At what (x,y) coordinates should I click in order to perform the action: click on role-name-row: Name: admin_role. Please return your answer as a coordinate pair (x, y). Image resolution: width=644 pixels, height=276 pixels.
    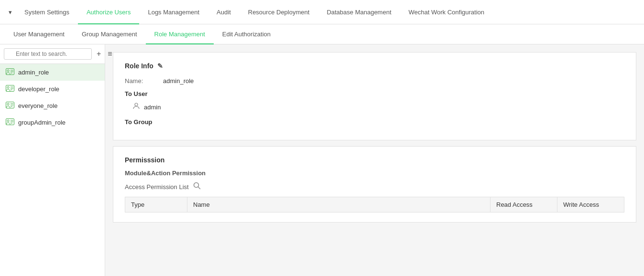
    Looking at the image, I should click on (375, 81).